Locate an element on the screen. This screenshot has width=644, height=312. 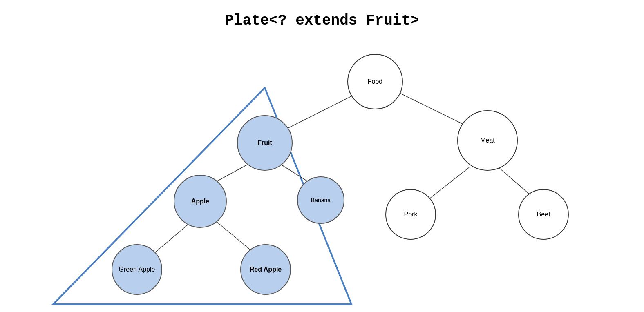
node-pork: Pork is located at coordinates (411, 214).